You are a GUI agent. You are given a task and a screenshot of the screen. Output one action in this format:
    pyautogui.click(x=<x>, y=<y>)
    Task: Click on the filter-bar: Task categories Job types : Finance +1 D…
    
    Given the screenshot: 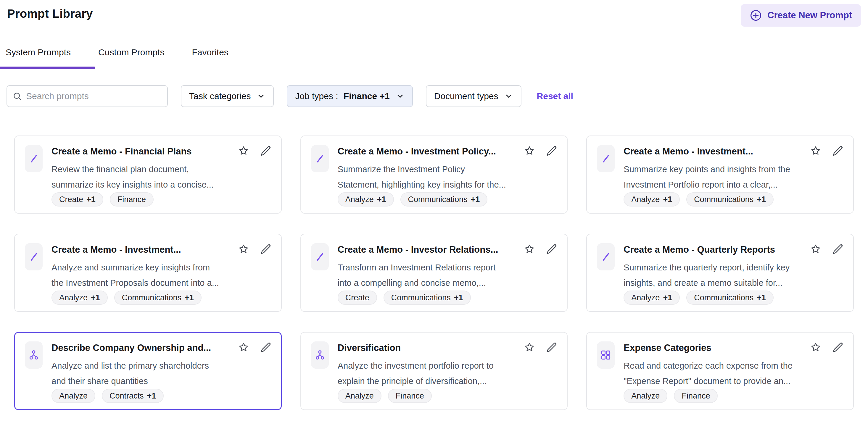 What is the action you would take?
    pyautogui.click(x=434, y=96)
    